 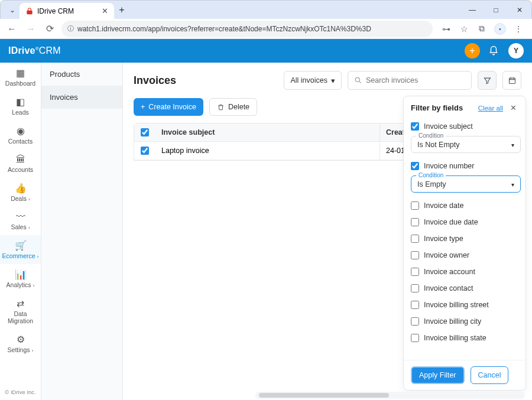 I want to click on sidebar-item-sales: 〰Sales ›, so click(x=20, y=221).